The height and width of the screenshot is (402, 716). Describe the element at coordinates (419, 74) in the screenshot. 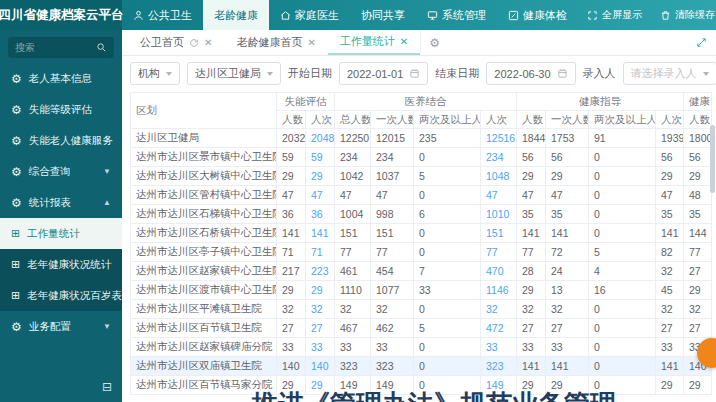

I see `filter-bar: 机构 达川区卫健局 开始日期 2022-01-01 结束日期 2022-06-3…` at that location.